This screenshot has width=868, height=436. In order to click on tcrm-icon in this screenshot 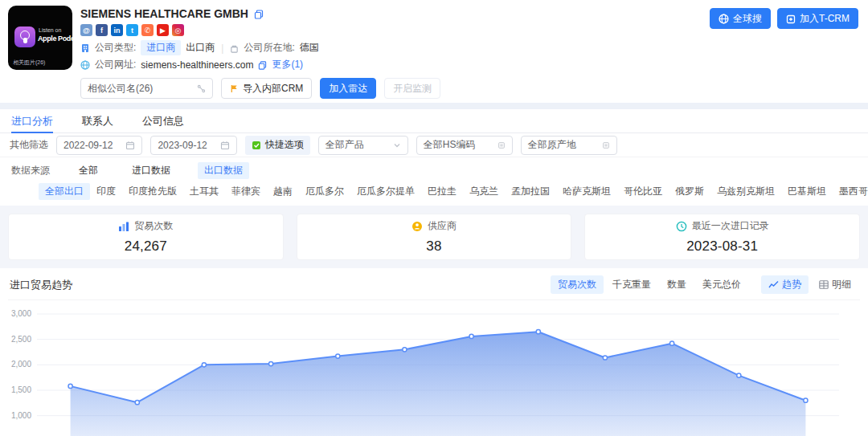, I will do `click(791, 18)`.